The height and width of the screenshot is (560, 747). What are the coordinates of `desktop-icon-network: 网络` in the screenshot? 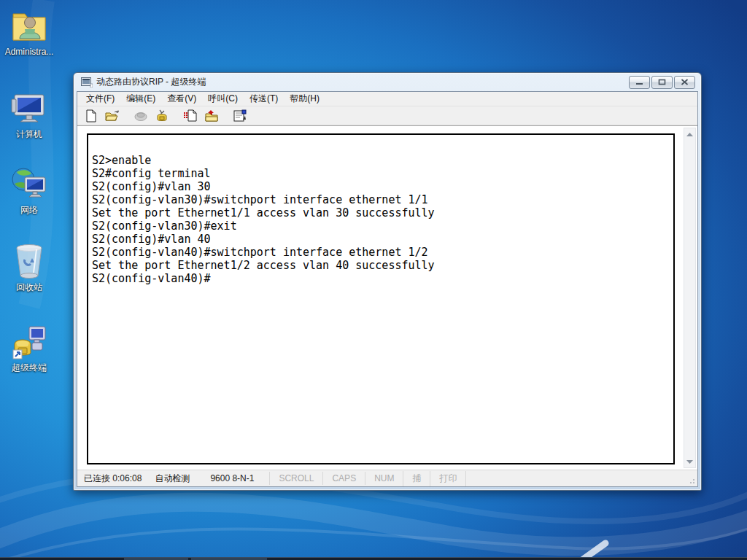 It's located at (29, 190).